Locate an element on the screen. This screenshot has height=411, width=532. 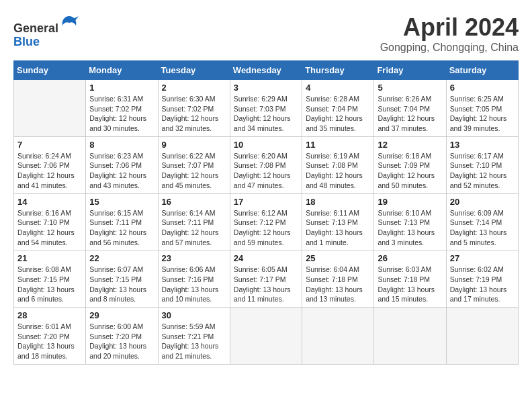
day-info: Sunrise: 6:24 AMSunset: 7:06 PMDaylight:… is located at coordinates (50, 171).